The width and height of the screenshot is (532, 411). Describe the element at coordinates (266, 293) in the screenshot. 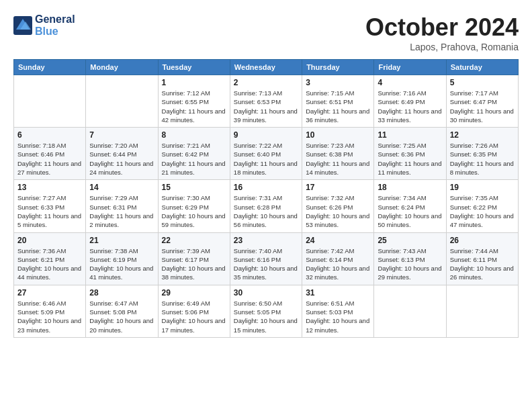

I see `day-number: 30` at that location.